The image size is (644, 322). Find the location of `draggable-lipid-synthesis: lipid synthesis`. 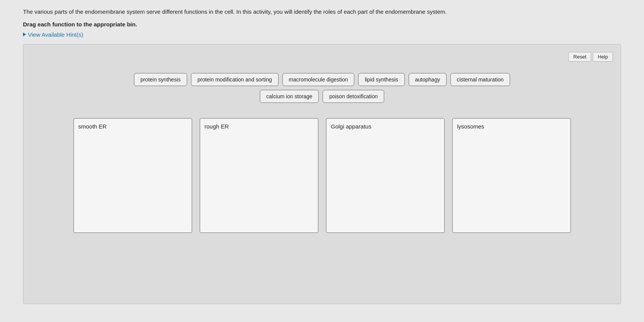

draggable-lipid-synthesis: lipid synthesis is located at coordinates (381, 80).